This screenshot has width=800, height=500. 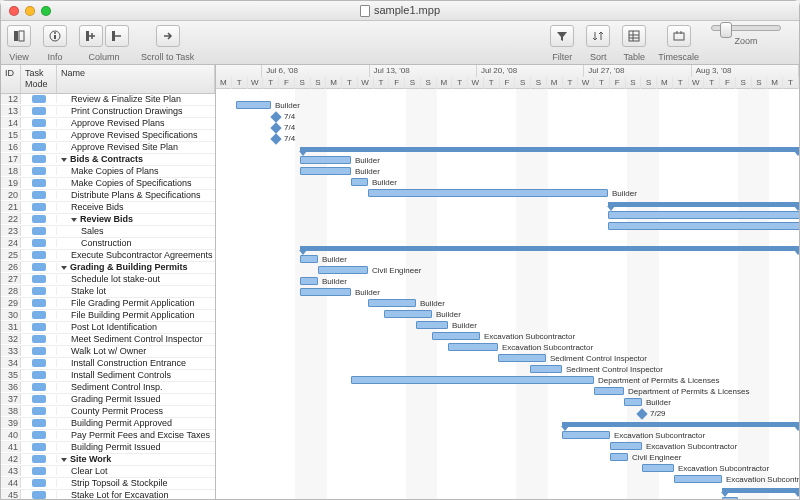 What do you see at coordinates (108, 316) in the screenshot?
I see `table-row: 30File Building Permit Application` at bounding box center [108, 316].